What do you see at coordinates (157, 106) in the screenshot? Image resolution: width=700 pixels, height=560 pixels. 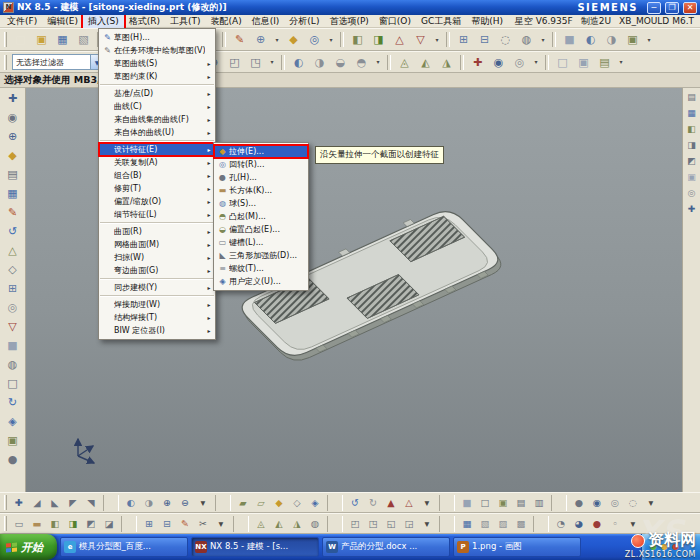 I see `insert-menu-item: 曲线(C) ▸` at bounding box center [157, 106].